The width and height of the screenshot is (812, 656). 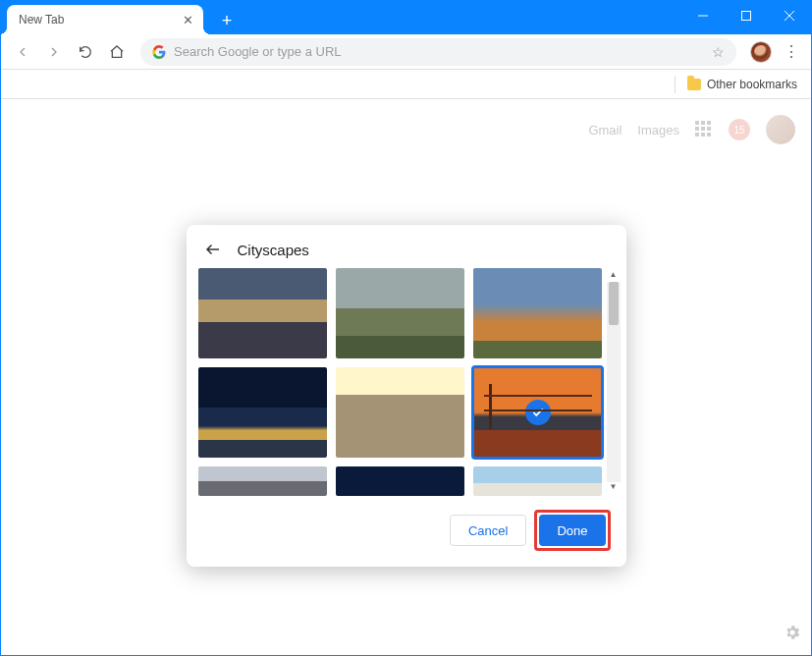 What do you see at coordinates (571, 530) in the screenshot?
I see `highlight-annotation: Done` at bounding box center [571, 530].